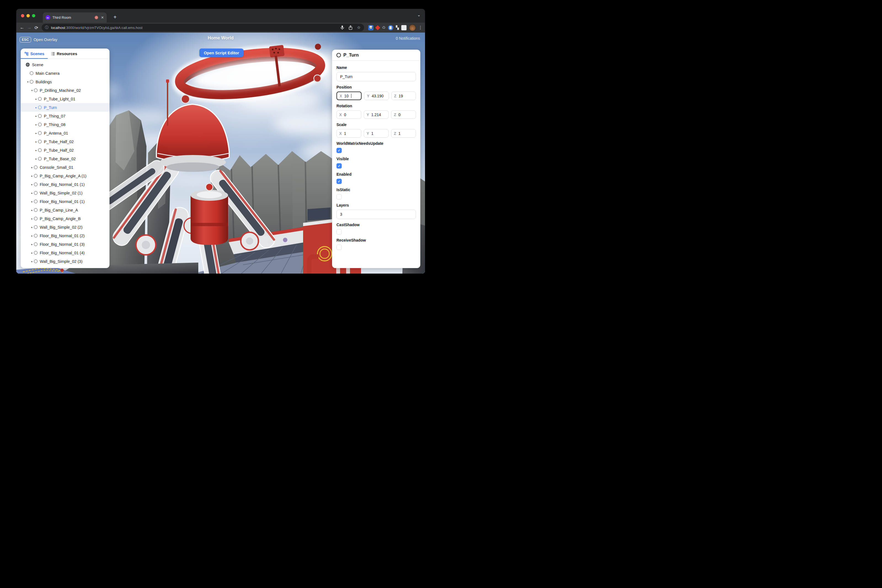 This screenshot has width=882, height=588. Describe the element at coordinates (65, 167) in the screenshot. I see `tree-item-console-small-01: ▸Console_Small_01` at that location.